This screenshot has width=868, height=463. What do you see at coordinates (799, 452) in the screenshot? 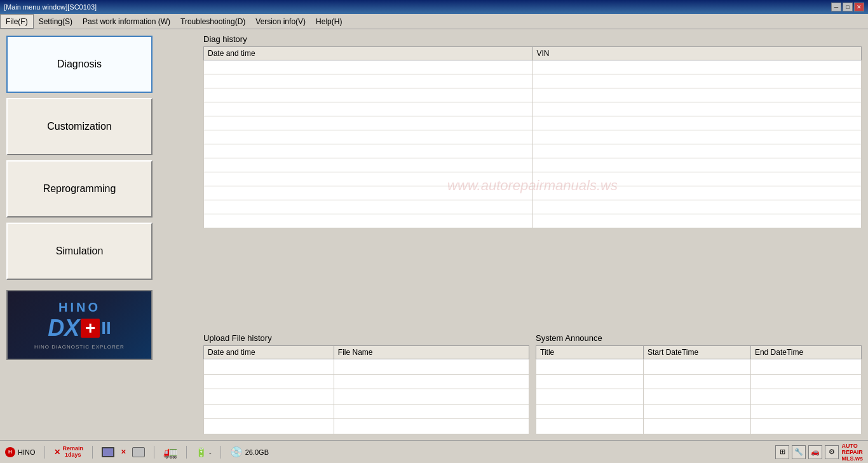
I see `tool-button-2: 🔧` at bounding box center [799, 452].